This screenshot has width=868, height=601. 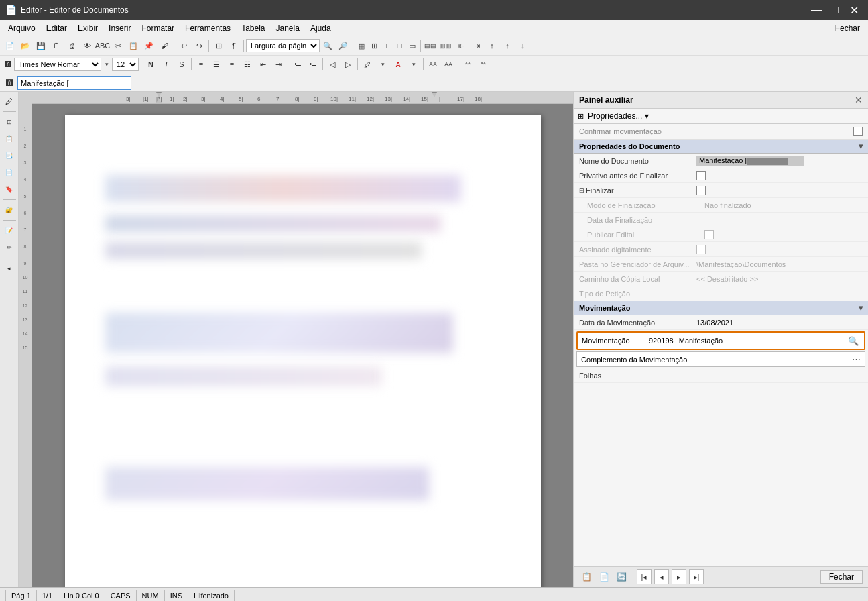 I want to click on tb-extra-3: +, so click(x=387, y=46).